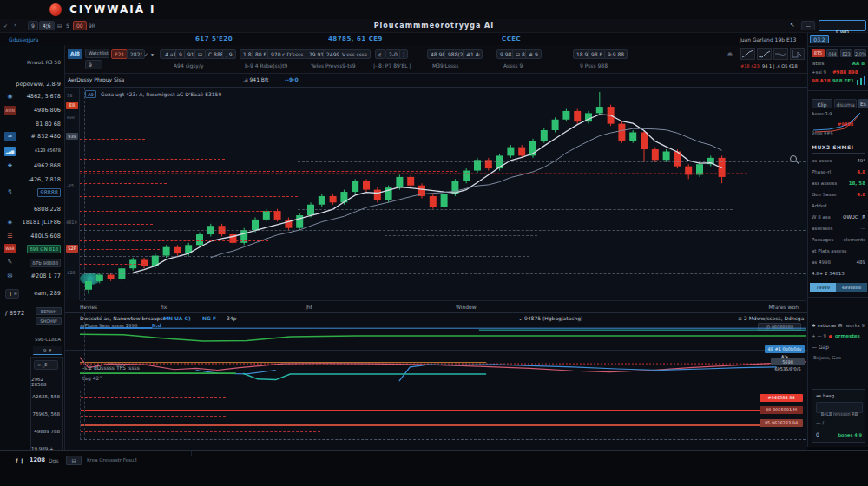 Image resolution: width=868 pixels, height=486 pixels. I want to click on quote-row-green2: 988 FE1, so click(844, 81).